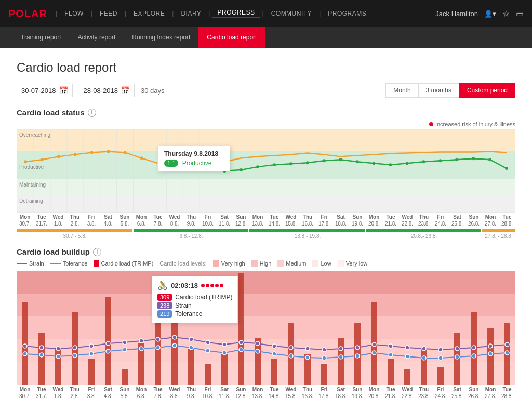 The width and height of the screenshot is (532, 410). I want to click on veryhigh-label: Very high, so click(233, 263).